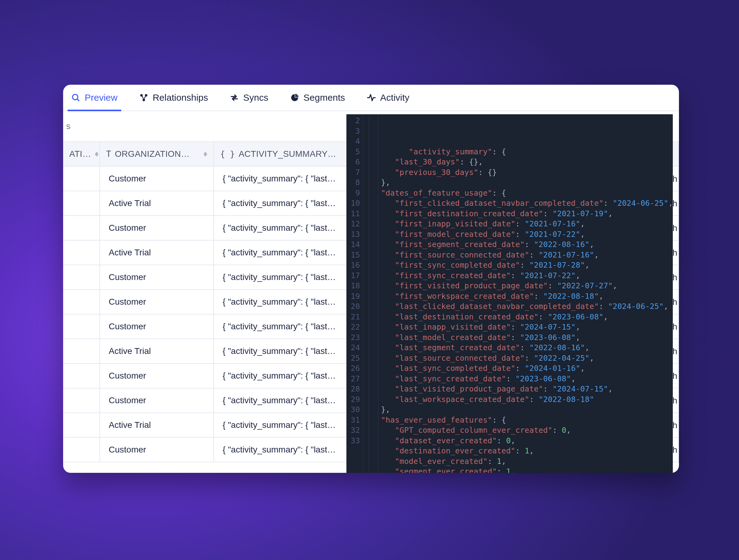 The height and width of the screenshot is (560, 739). I want to click on segments-icon, so click(295, 98).